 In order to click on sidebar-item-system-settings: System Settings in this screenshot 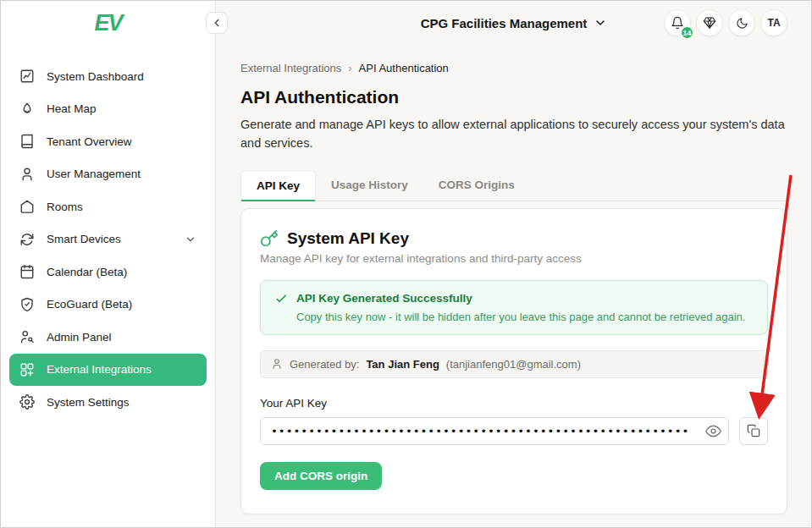, I will do `click(108, 403)`.